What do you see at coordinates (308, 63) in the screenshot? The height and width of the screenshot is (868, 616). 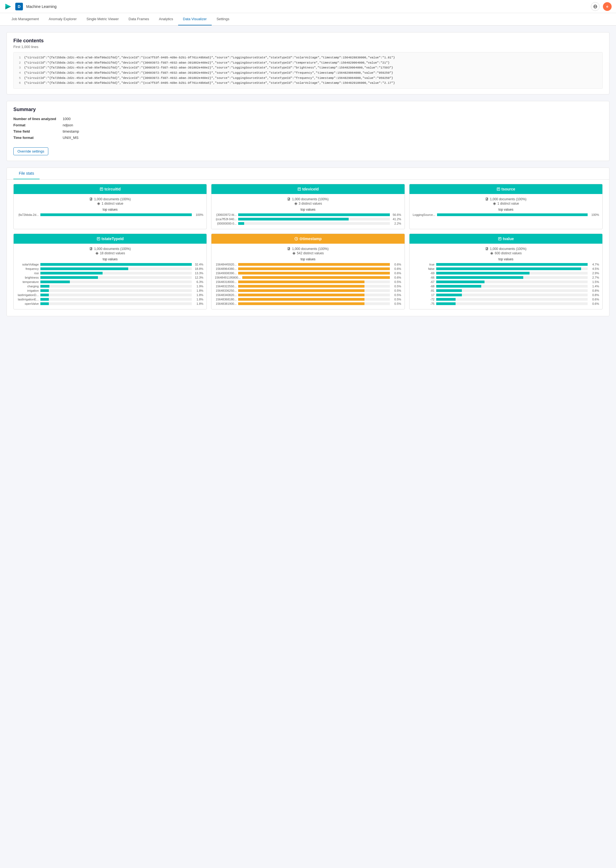 I see `file-contents-card: File contents First 1,000 lines 1 {"circ…` at bounding box center [308, 63].